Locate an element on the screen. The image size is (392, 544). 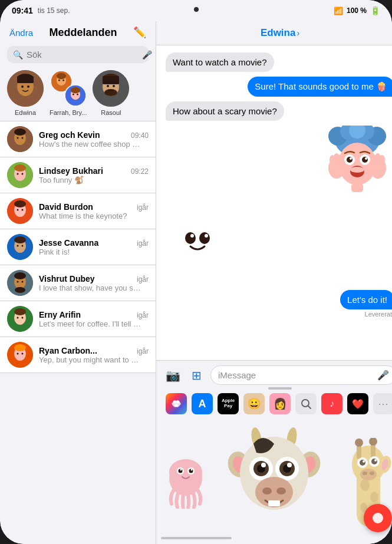
msg-content-jesse: Jesse Cavanna igår Pink it is! is located at coordinates (94, 248).